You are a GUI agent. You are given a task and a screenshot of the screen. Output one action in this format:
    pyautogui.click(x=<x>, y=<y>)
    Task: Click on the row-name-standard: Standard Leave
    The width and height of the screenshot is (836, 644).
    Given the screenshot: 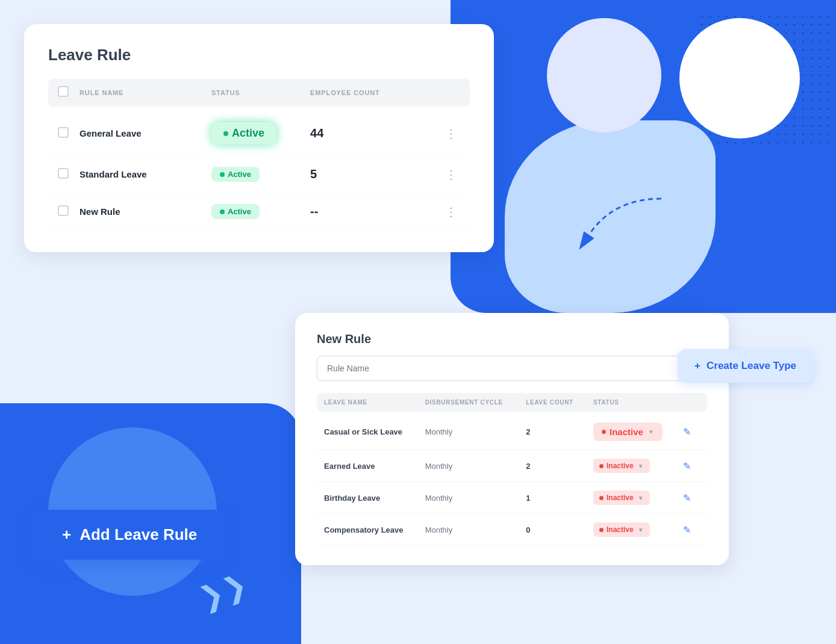 What is the action you would take?
    pyautogui.click(x=146, y=175)
    